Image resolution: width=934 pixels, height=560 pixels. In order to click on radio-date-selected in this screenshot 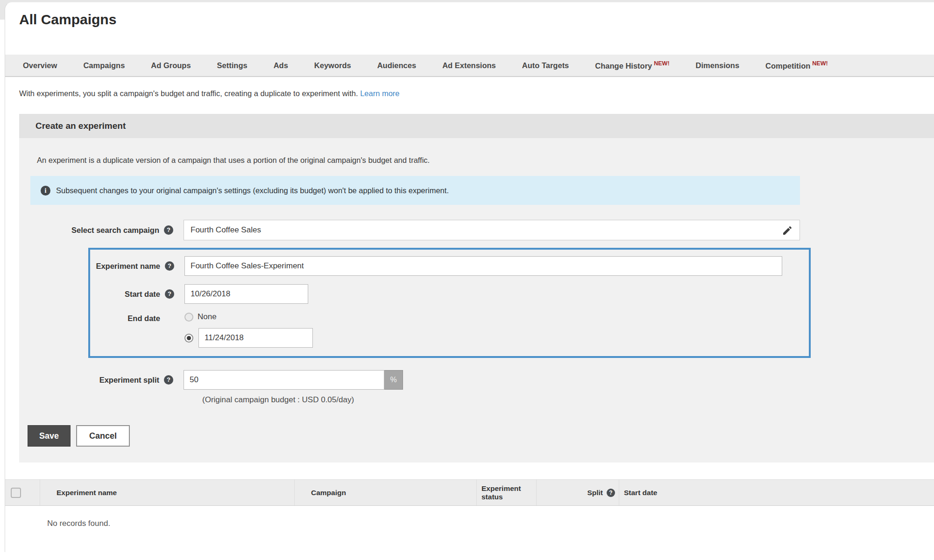, I will do `click(189, 338)`.